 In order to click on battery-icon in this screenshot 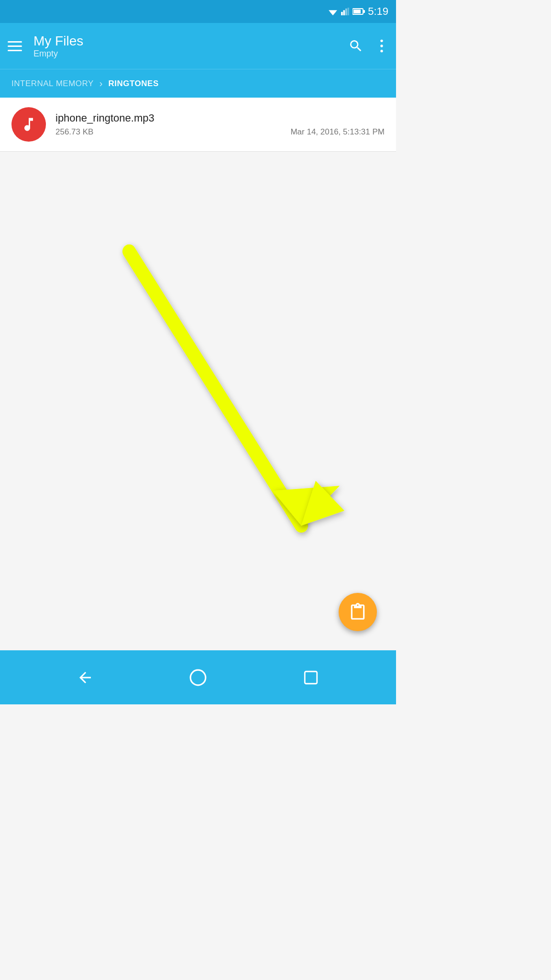, I will do `click(359, 11)`.